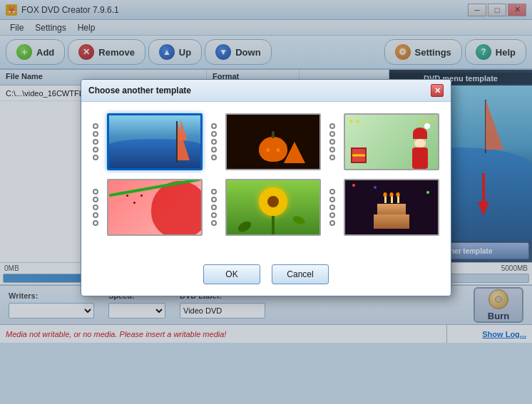  Describe the element at coordinates (420, 145) in the screenshot. I see `santa-figure` at that location.